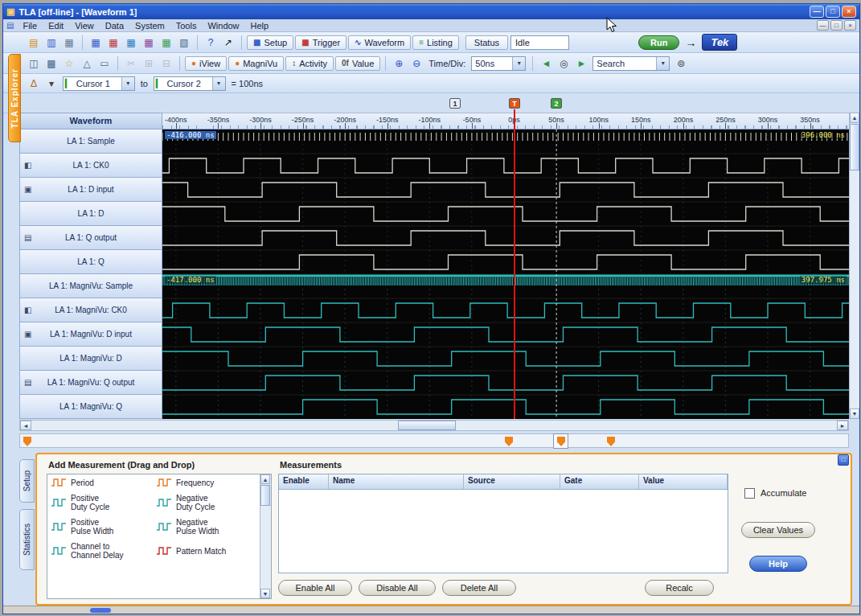 This screenshot has height=616, width=861. What do you see at coordinates (207, 551) in the screenshot?
I see `measurement-pattern-match: Pattern Match` at bounding box center [207, 551].